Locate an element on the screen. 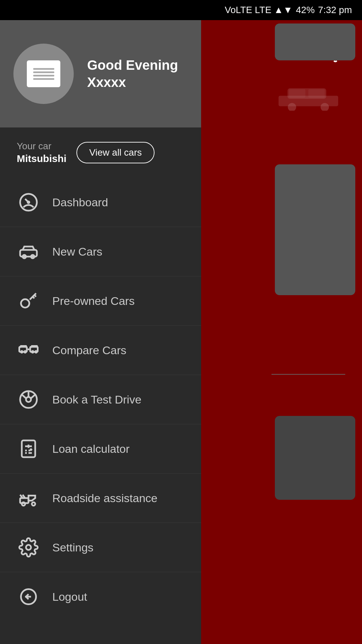 The image size is (362, 644). drawer-header: Good Evening Xxxxx is located at coordinates (101, 74).